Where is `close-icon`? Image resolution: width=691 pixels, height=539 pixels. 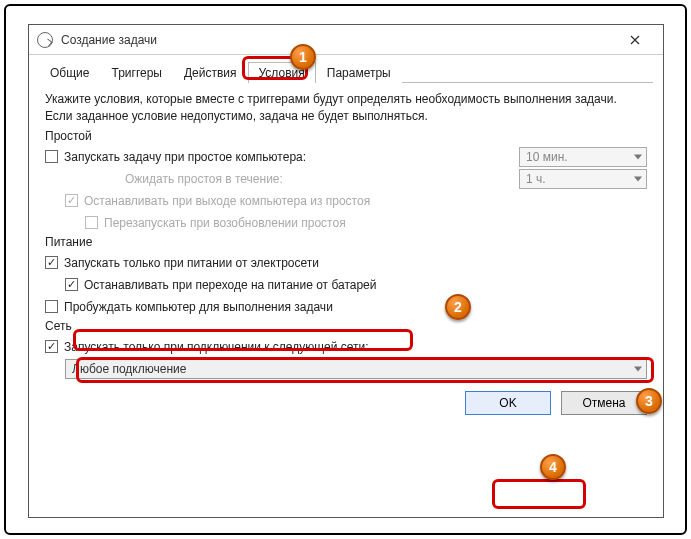 close-icon is located at coordinates (635, 40).